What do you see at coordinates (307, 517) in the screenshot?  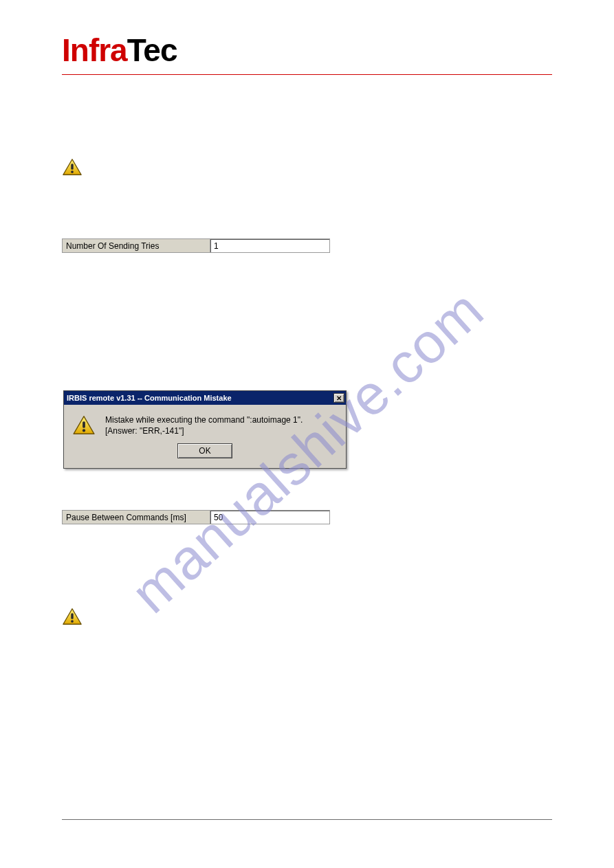 I see `pause-between-commands-block: Pause Between Commands [ms]` at bounding box center [307, 517].